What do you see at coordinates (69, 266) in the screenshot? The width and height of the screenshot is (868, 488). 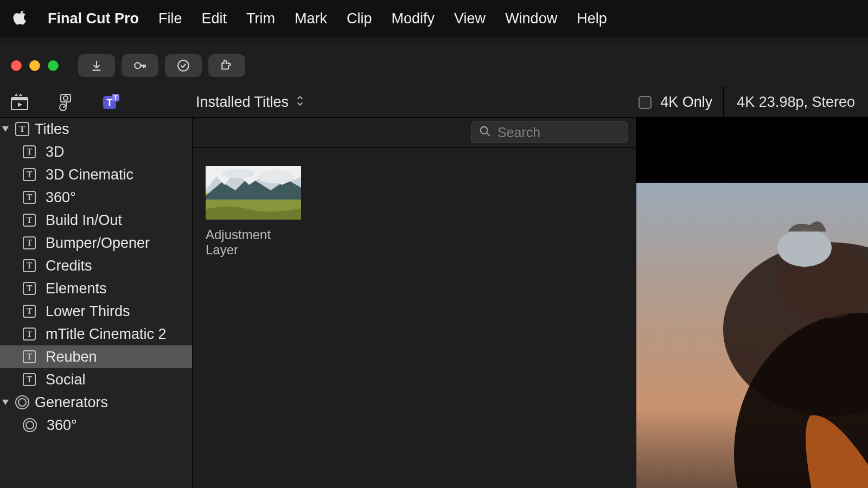 I see `sidebar-item-label: Credits` at bounding box center [69, 266].